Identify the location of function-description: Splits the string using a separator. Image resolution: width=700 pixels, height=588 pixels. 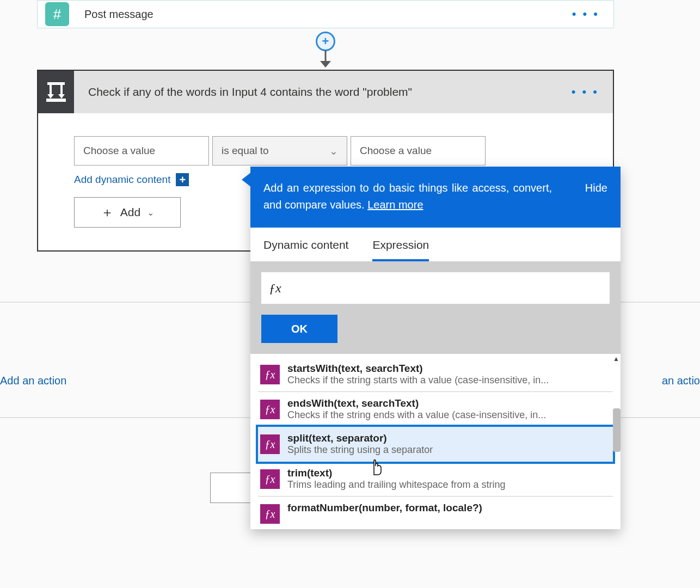
(449, 450).